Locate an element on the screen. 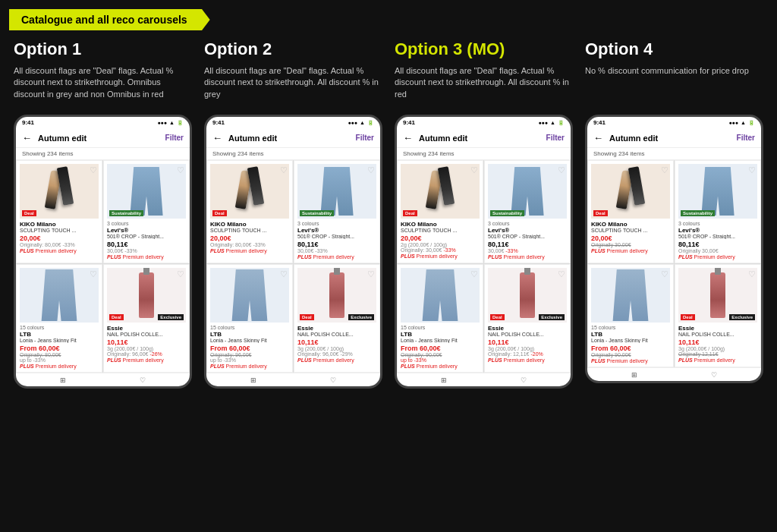 The height and width of the screenshot is (532, 777). option-title-4: Option 4 is located at coordinates (674, 49).